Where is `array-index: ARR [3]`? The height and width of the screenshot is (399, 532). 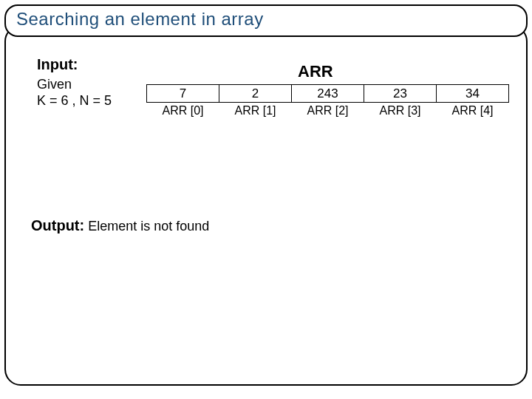 array-index: ARR [3] is located at coordinates (400, 111).